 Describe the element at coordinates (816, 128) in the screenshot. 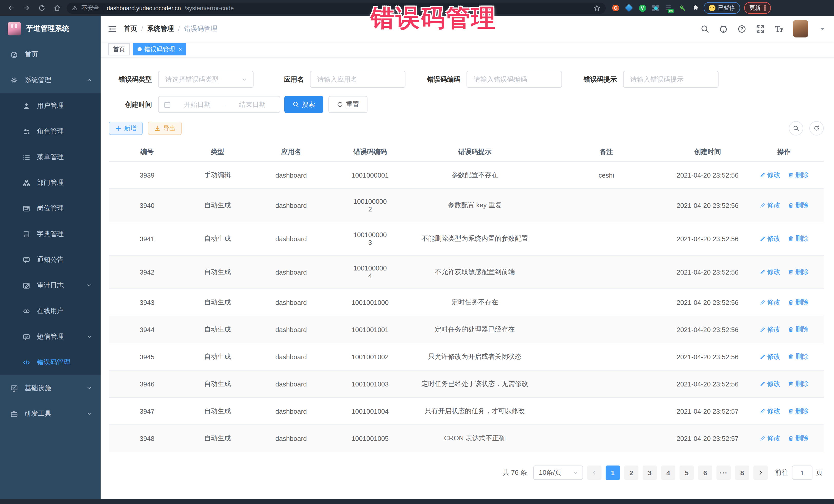

I see `refresh-table-button` at that location.